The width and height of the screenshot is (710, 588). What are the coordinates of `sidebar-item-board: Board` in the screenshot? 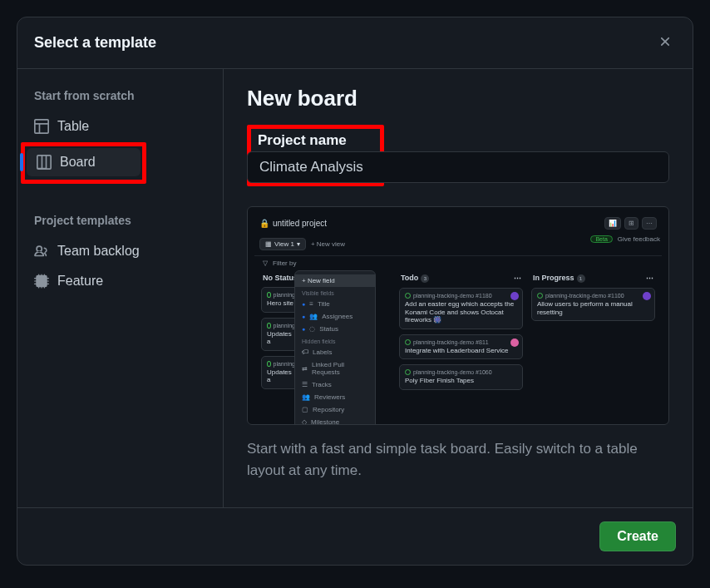 It's located at (83, 162).